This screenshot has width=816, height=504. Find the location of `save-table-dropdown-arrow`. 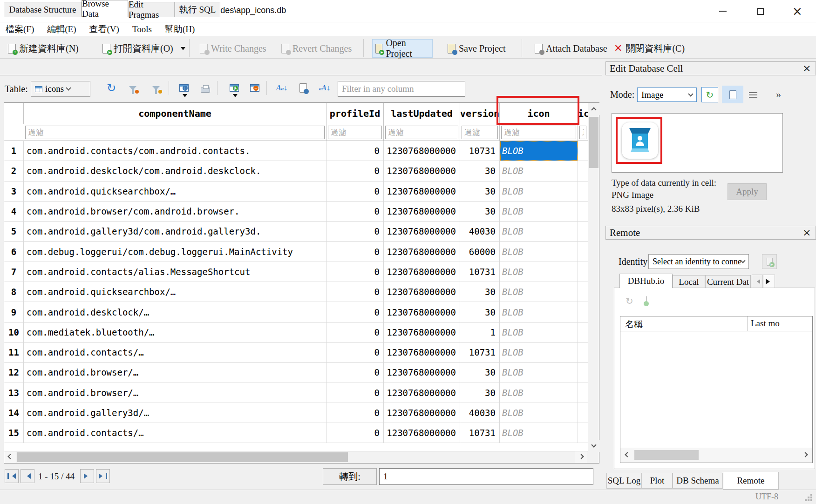

save-table-dropdown-arrow is located at coordinates (185, 97).